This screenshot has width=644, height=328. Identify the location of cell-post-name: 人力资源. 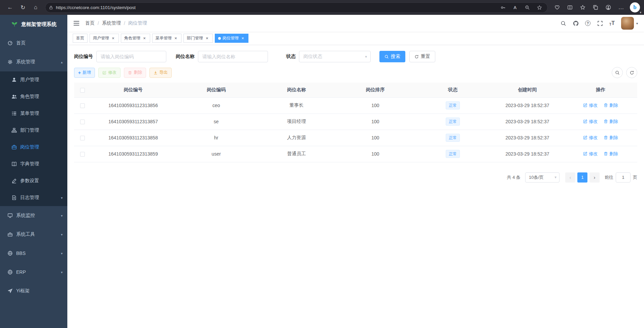
(297, 138).